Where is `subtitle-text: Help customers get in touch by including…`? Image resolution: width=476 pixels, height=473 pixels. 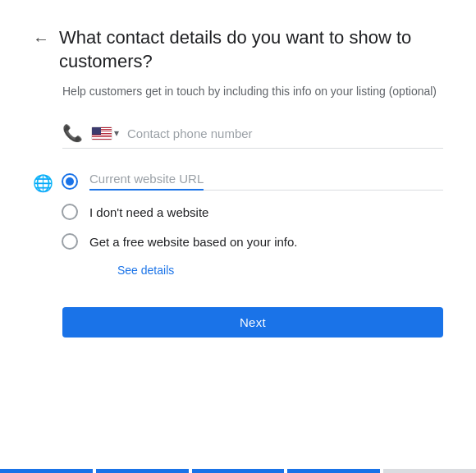 subtitle-text: Help customers get in touch by including… is located at coordinates (253, 92).